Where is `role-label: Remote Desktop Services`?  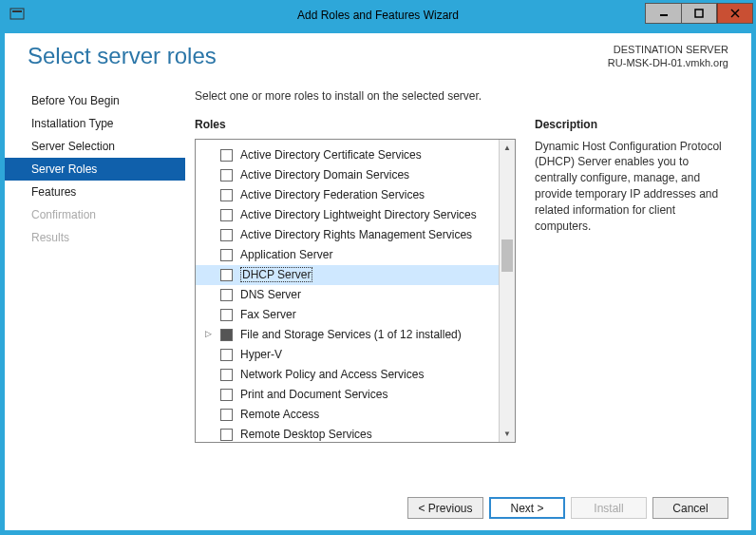 role-label: Remote Desktop Services is located at coordinates (306, 434).